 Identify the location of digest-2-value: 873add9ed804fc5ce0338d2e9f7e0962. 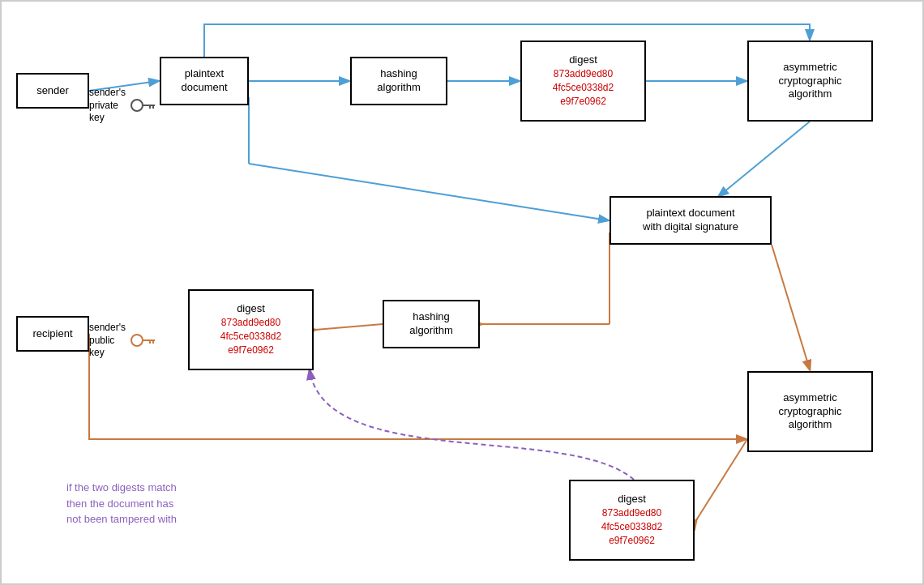
(251, 336).